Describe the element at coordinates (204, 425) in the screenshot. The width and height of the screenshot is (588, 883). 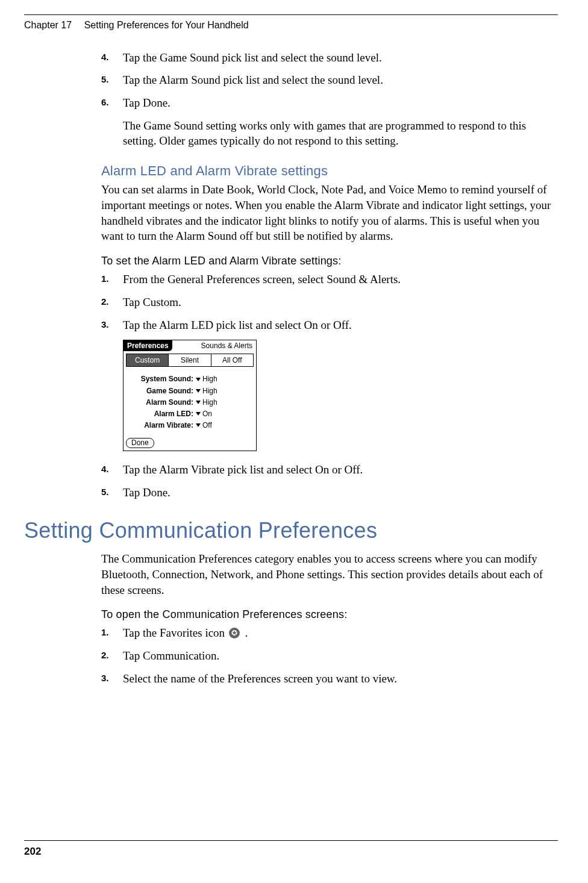
I see `palm-picklist-vibrate: Off` at that location.